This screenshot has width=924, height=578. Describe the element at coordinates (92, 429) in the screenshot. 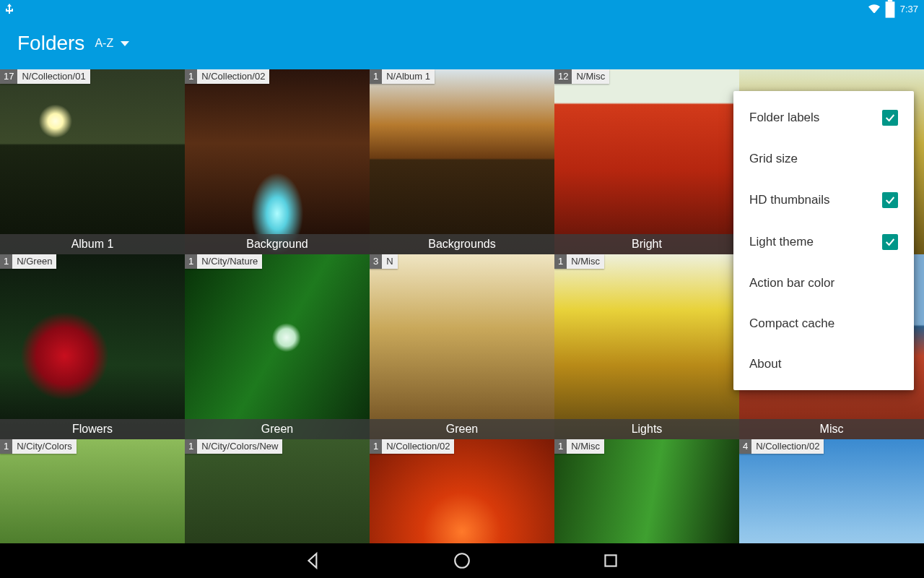

I see `folder-label: Flowers` at that location.